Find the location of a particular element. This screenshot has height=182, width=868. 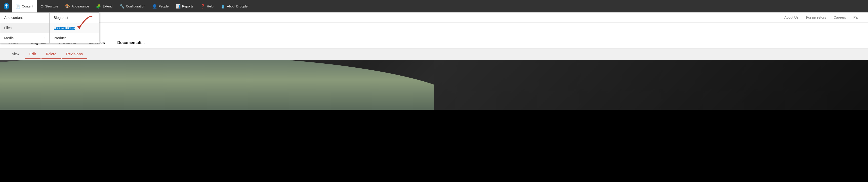

product-label: Product is located at coordinates (60, 38).